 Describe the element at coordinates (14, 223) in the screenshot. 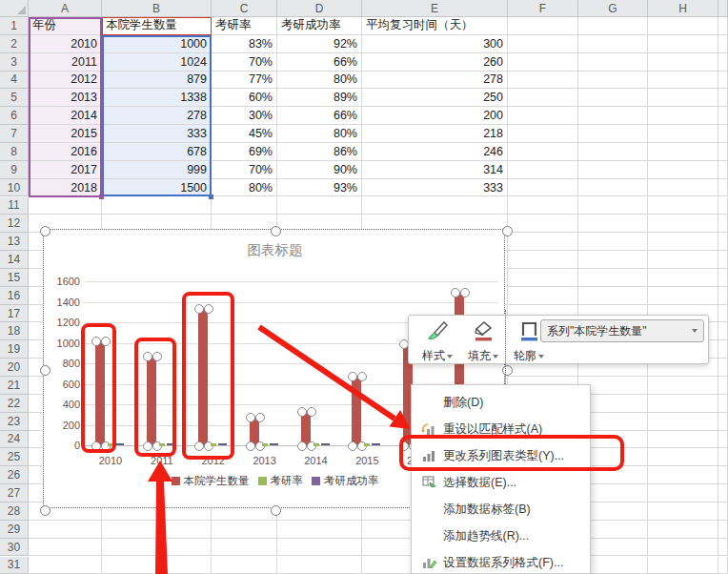

I see `row-header-12: 12` at that location.